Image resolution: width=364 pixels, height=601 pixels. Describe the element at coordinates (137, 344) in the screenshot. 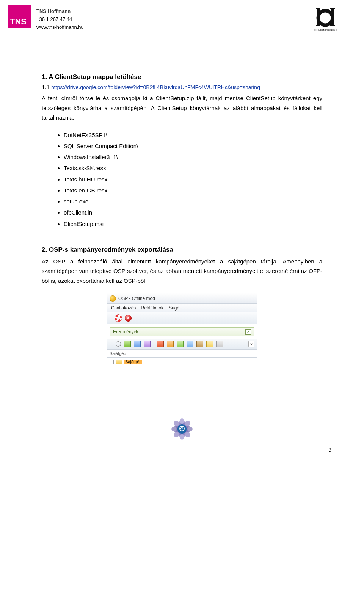

I see `doc-blue-icon` at that location.